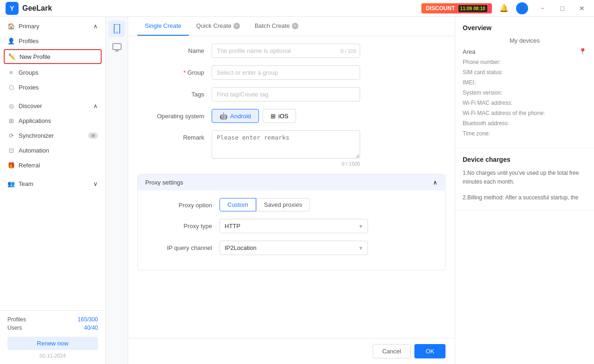 The width and height of the screenshot is (594, 364). Describe the element at coordinates (31, 106) in the screenshot. I see `discover-label: Discover` at that location.